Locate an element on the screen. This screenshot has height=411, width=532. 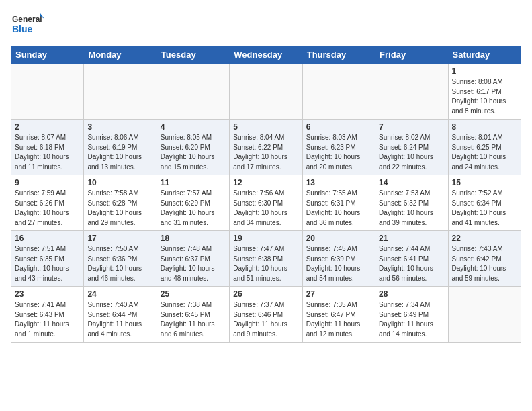
calendar-day-27: 27Sunrise: 7:35 AM Sunset: 6:47 PM Dayli… is located at coordinates (339, 314).